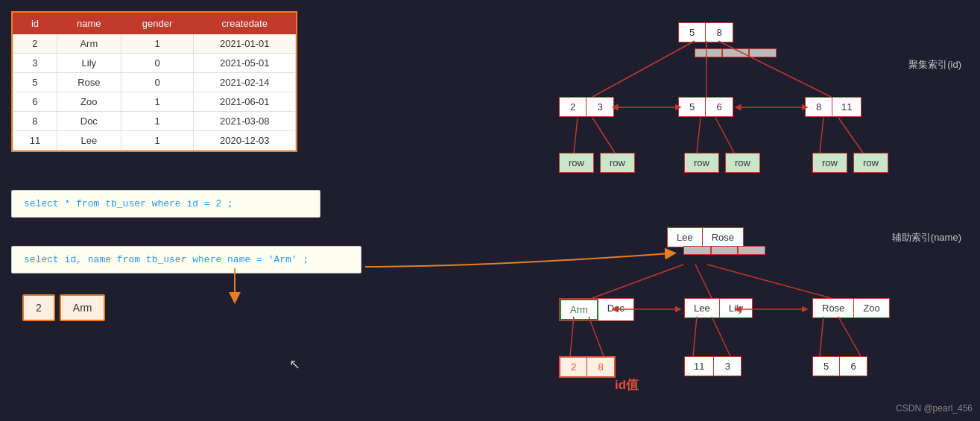  Describe the element at coordinates (742, 162) in the screenshot. I see `leaf-cc-1: row` at that location.